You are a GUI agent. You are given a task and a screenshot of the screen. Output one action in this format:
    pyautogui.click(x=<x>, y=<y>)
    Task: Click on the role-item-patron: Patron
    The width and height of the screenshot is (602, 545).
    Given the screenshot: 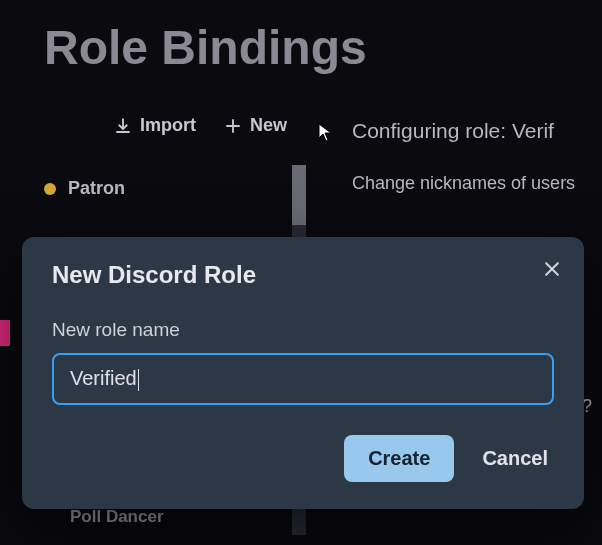 What is the action you would take?
    pyautogui.click(x=177, y=188)
    